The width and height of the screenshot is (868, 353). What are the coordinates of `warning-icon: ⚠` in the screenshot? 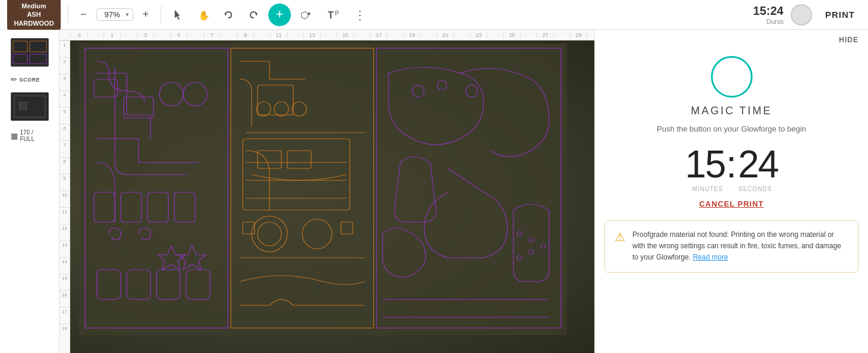 It's located at (620, 237).